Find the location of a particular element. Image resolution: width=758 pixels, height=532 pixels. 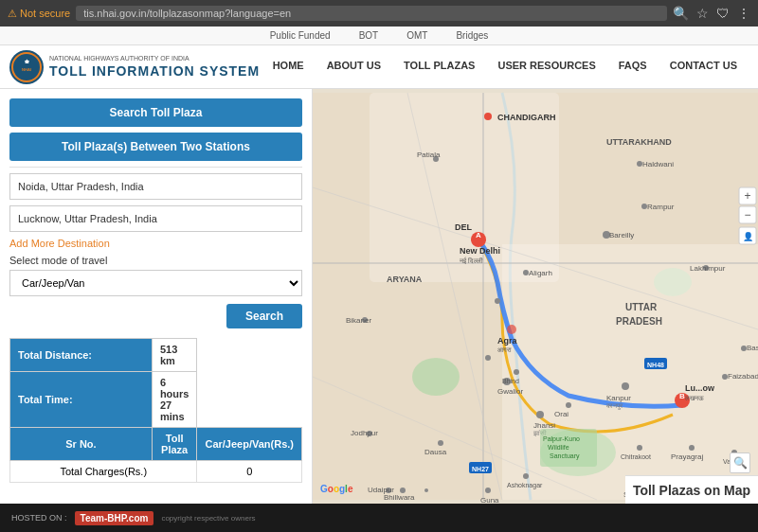

svg-text: Bhillwara is located at coordinates (400, 498).